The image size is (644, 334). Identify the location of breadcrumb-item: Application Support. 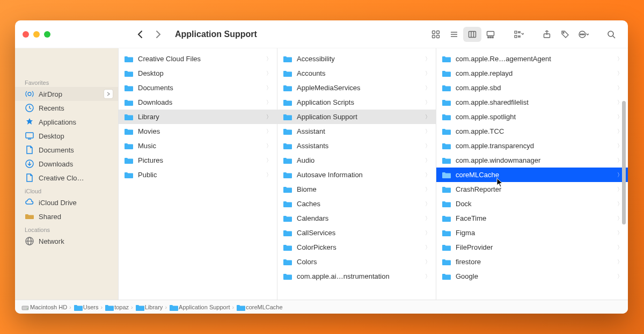
(200, 307).